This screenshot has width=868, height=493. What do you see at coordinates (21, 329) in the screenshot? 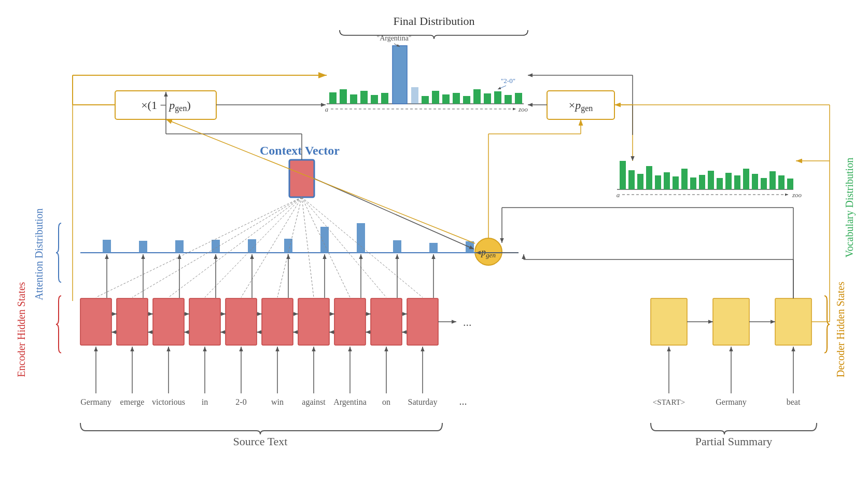
I see `encoder-hidden-states-label: Encoder Hidden States` at bounding box center [21, 329].